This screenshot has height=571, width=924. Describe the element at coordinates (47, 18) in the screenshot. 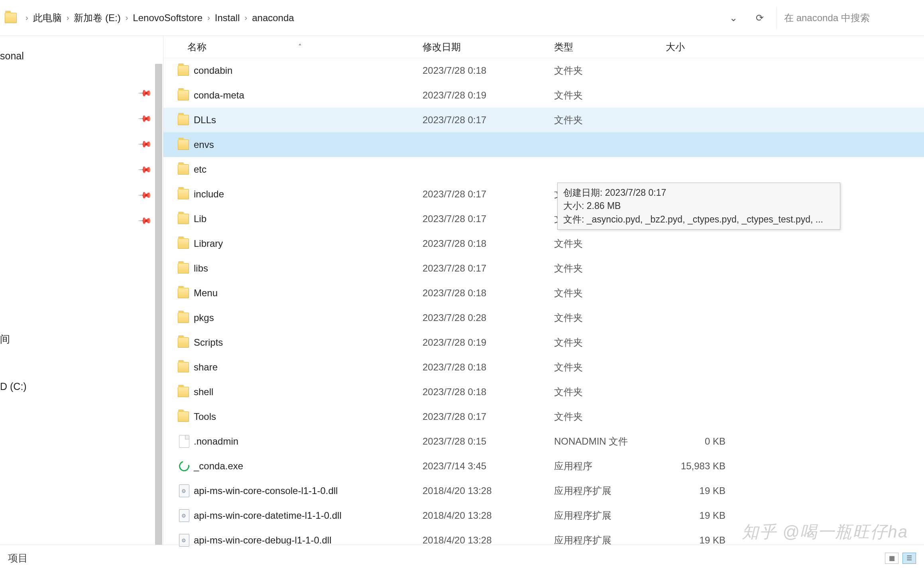

I see `crumb-0: 此电脑` at that location.